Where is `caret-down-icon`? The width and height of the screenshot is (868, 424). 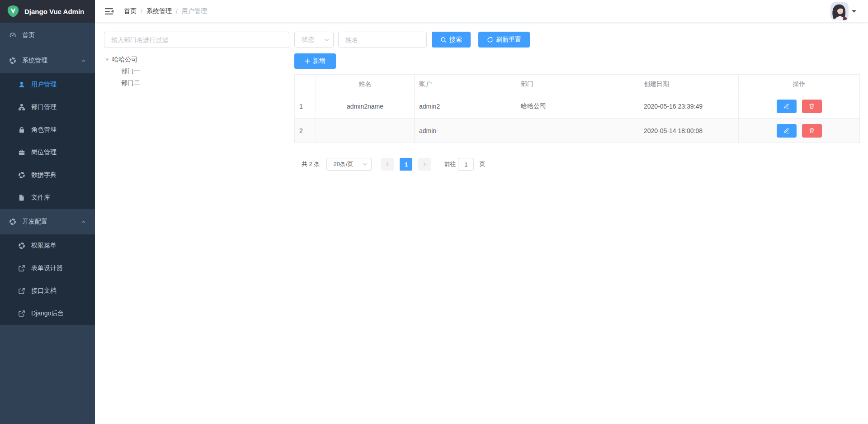 caret-down-icon is located at coordinates (854, 11).